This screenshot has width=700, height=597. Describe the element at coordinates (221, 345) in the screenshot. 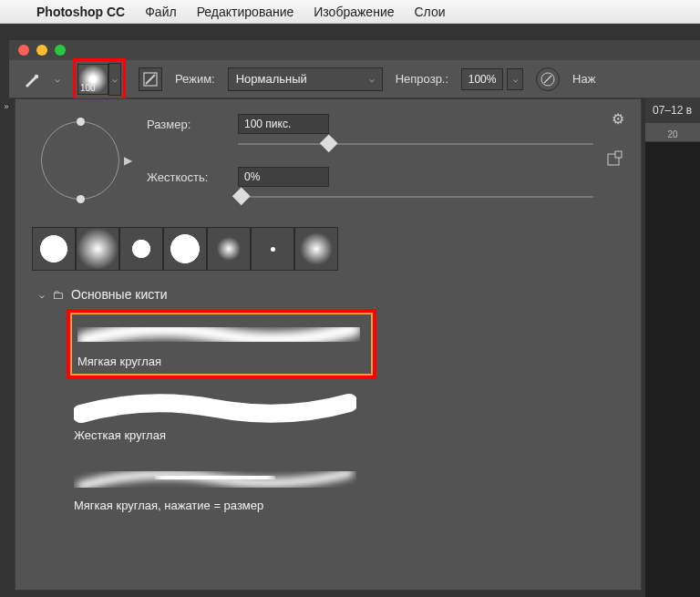

I see `brush-item-soft-round: Мягкая круглая` at that location.